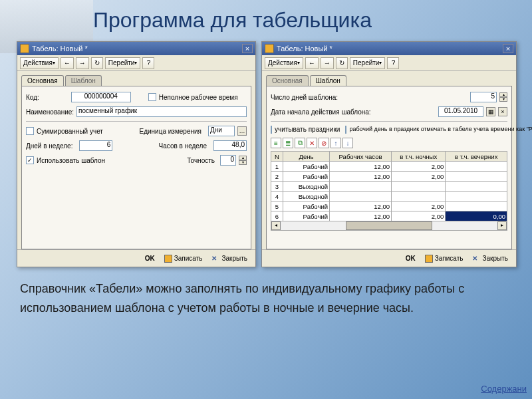 The image size is (532, 399). I want to click on insert-row-icon: ≣, so click(288, 143).